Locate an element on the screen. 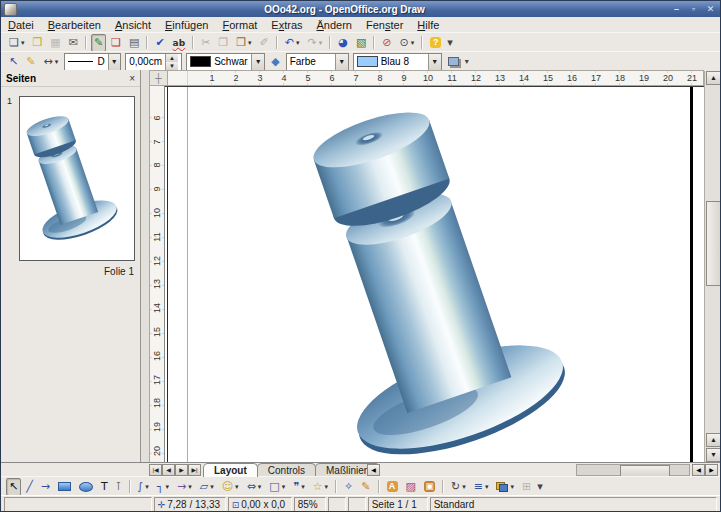 Image resolution: width=721 pixels, height=512 pixels. fill-type-dropdown: ▼ is located at coordinates (342, 62).